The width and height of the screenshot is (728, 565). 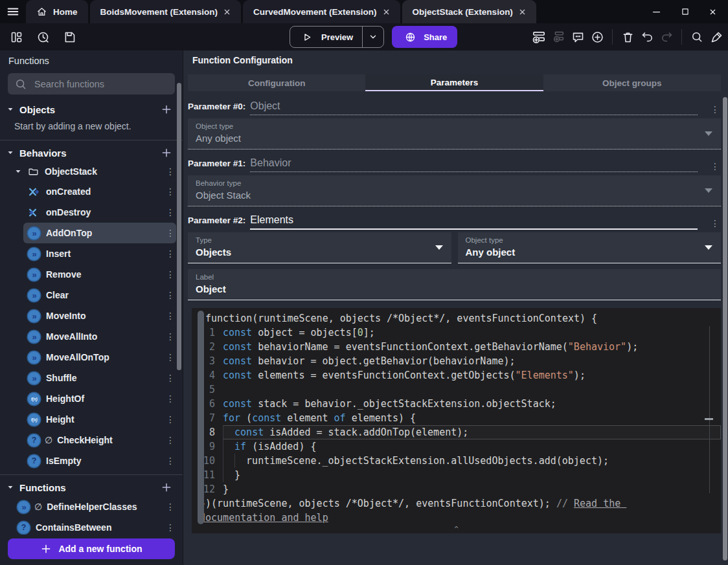 I want to click on sidebar-item-insert: »Insert⋮, so click(x=100, y=254).